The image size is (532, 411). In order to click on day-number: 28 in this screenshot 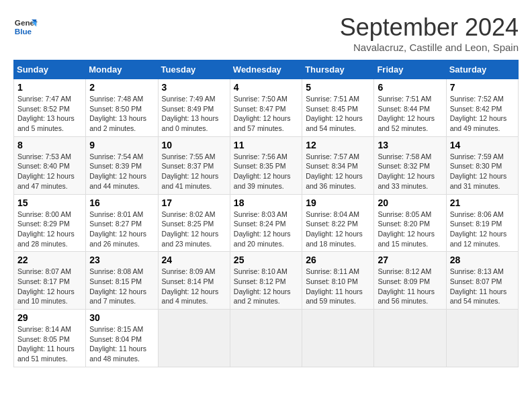, I will do `click(482, 260)`.